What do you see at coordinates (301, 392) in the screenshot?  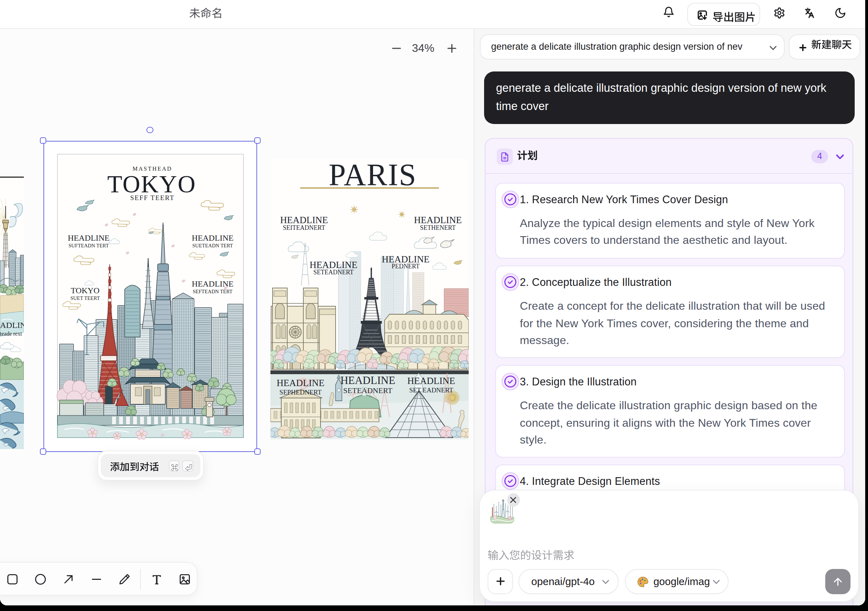 I see `svg-text: SEPHEDNERT` at bounding box center [301, 392].